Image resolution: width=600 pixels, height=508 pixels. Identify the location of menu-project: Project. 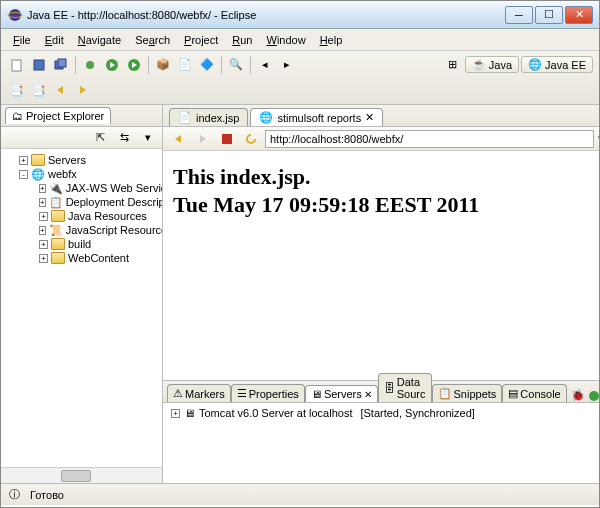
(201, 40).